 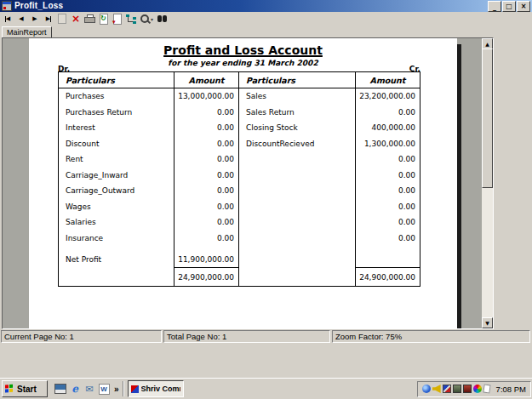 I want to click on status-total-page: Total Page No: 1, so click(x=247, y=337).